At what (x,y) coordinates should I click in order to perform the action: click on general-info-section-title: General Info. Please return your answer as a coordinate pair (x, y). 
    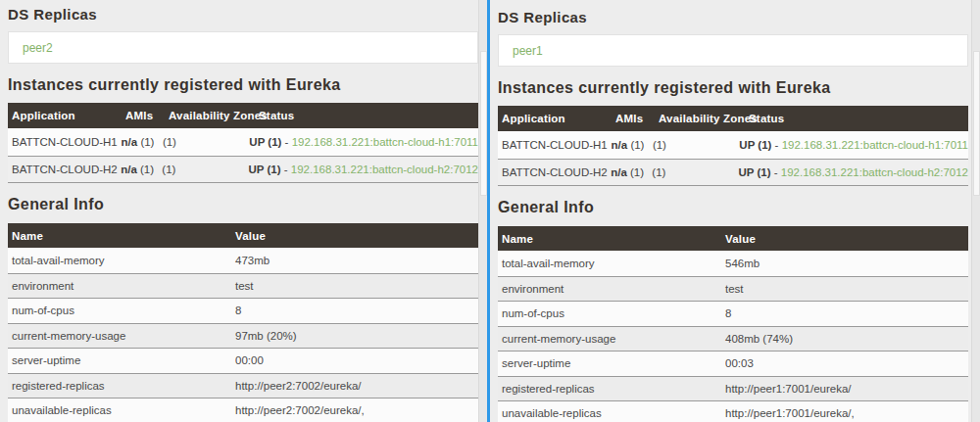
    Looking at the image, I should click on (733, 202).